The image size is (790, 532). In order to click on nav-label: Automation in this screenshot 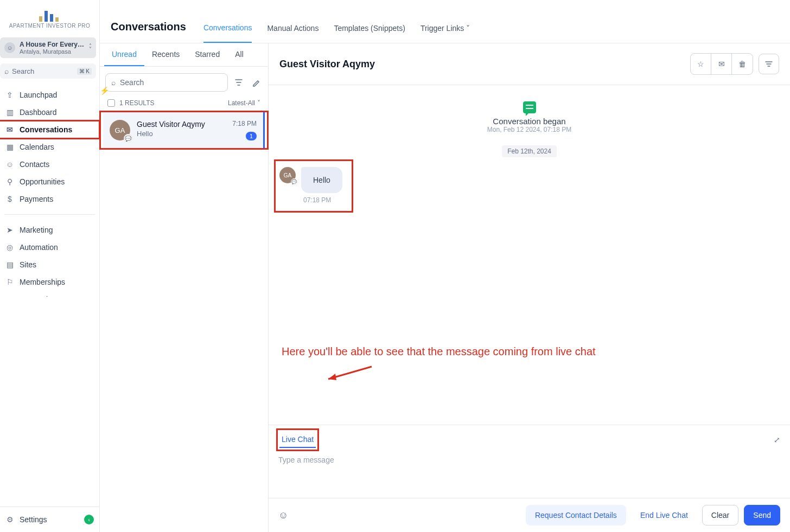, I will do `click(39, 247)`.